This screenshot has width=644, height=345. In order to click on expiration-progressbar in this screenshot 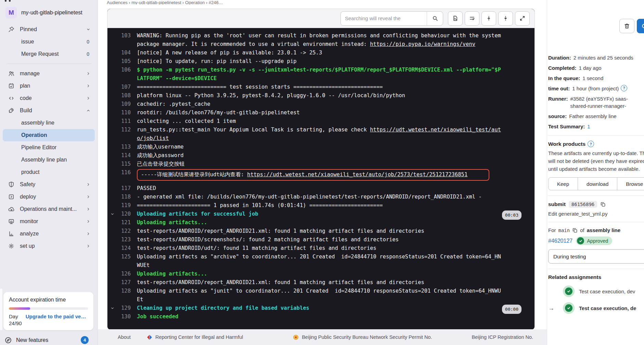, I will do `click(49, 309)`.